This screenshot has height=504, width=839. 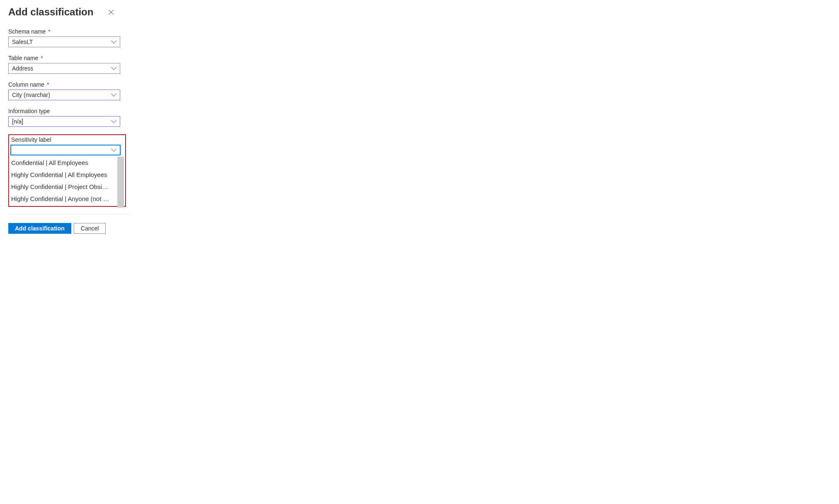 I want to click on information-type-value: [n/a], so click(x=62, y=121).